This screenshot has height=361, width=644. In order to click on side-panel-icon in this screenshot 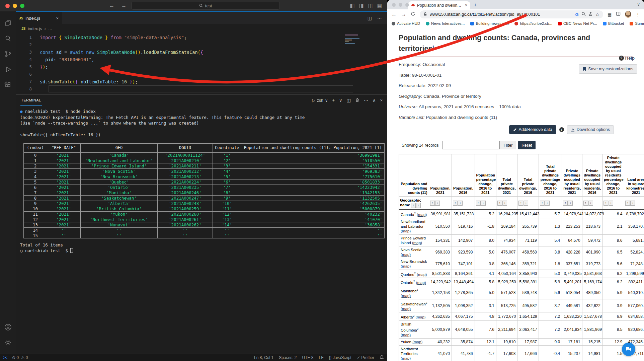, I will do `click(618, 14)`.